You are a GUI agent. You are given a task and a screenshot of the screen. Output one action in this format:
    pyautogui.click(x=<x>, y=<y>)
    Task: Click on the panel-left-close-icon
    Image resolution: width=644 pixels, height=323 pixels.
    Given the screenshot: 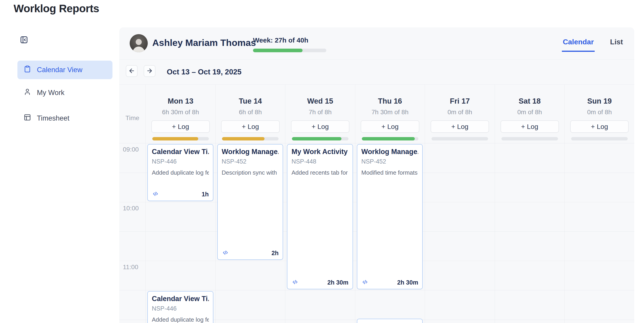 What is the action you would take?
    pyautogui.click(x=24, y=43)
    